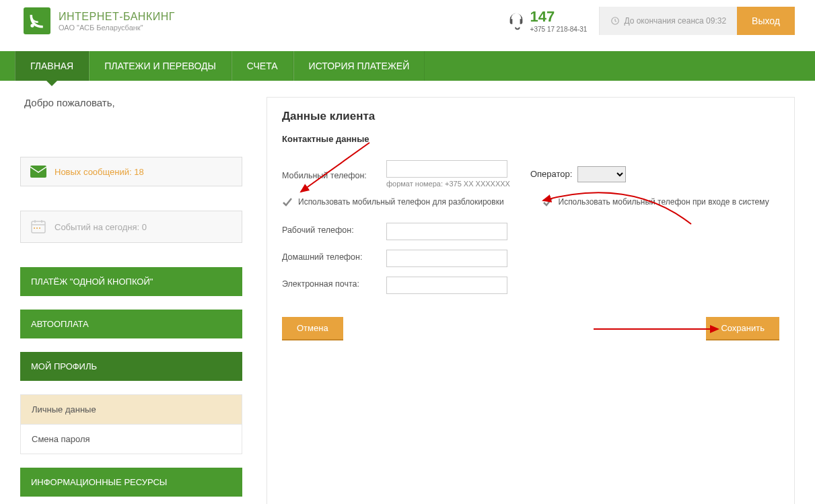 The image size is (815, 504). Describe the element at coordinates (131, 409) in the screenshot. I see `sidebar-personal-data: Личные данные` at that location.